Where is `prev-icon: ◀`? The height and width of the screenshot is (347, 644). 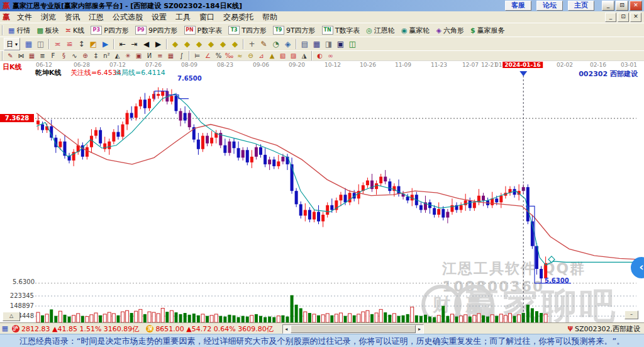
prev-icon: ◀ is located at coordinates (146, 44).